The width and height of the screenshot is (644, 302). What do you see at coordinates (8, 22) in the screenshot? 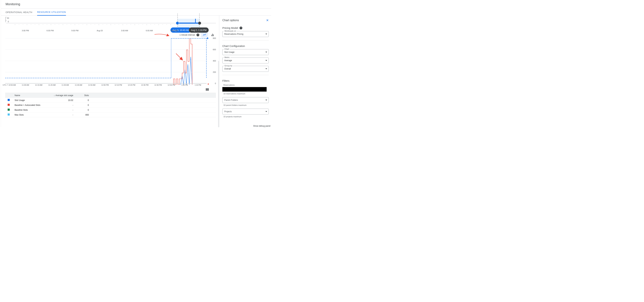
I see `overview-y-tick: 0` at bounding box center [8, 22].